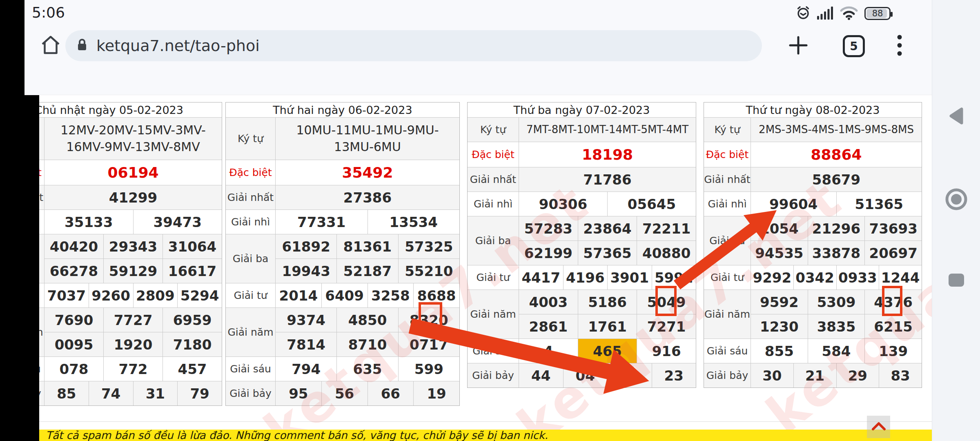 The width and height of the screenshot is (980, 441). What do you see at coordinates (836, 130) in the screenshot?
I see `prize-value: 2MS-3MS-4MS-1MS-9MS-8MS` at bounding box center [836, 130].